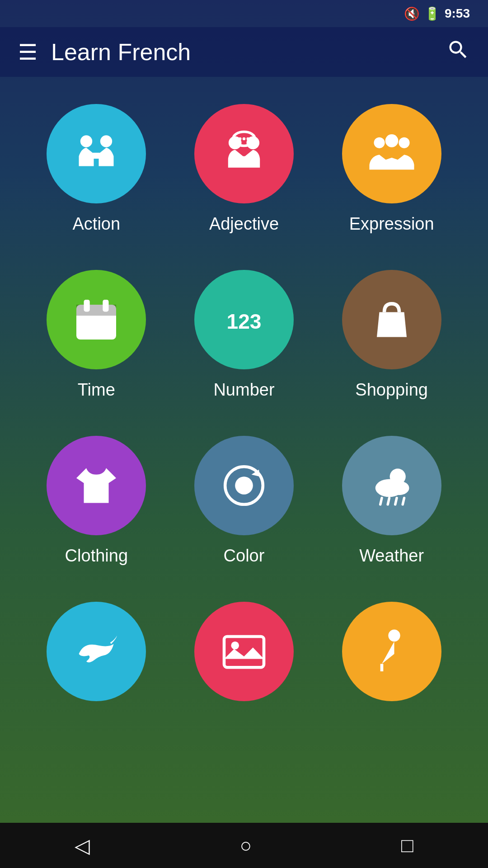 The height and width of the screenshot is (868, 488). Describe the element at coordinates (244, 321) in the screenshot. I see `svg-text: 123` at that location.